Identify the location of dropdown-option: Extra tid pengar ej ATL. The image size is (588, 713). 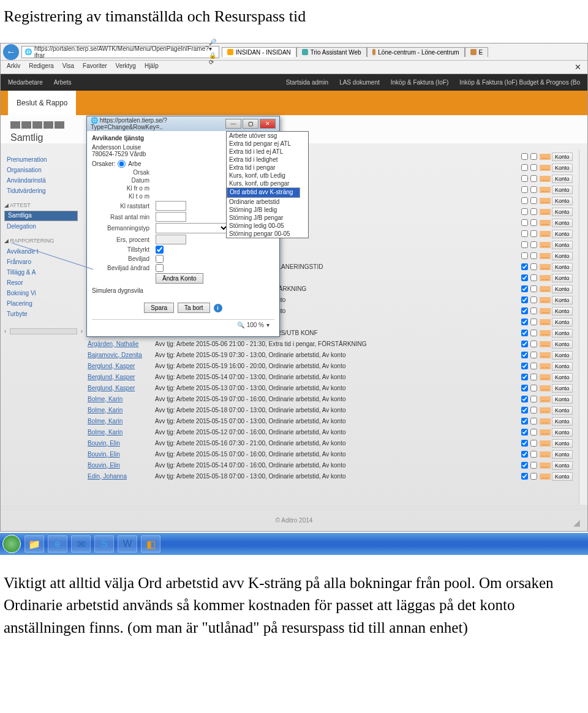
(267, 143).